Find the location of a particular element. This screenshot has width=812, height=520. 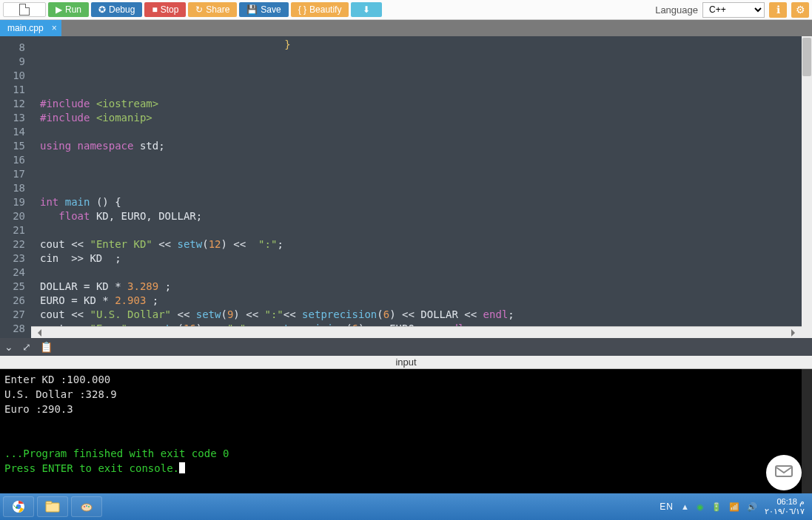

run-button: ▶Run is located at coordinates (68, 10).